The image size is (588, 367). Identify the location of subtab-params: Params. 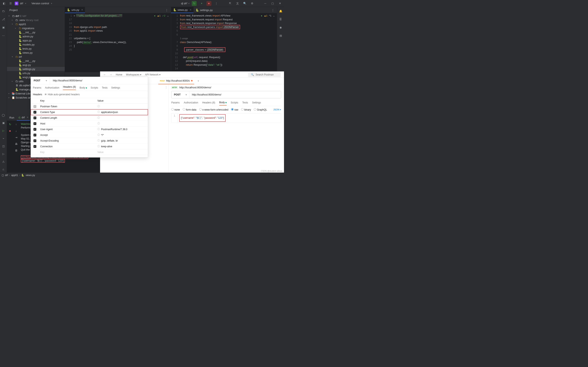
(175, 103).